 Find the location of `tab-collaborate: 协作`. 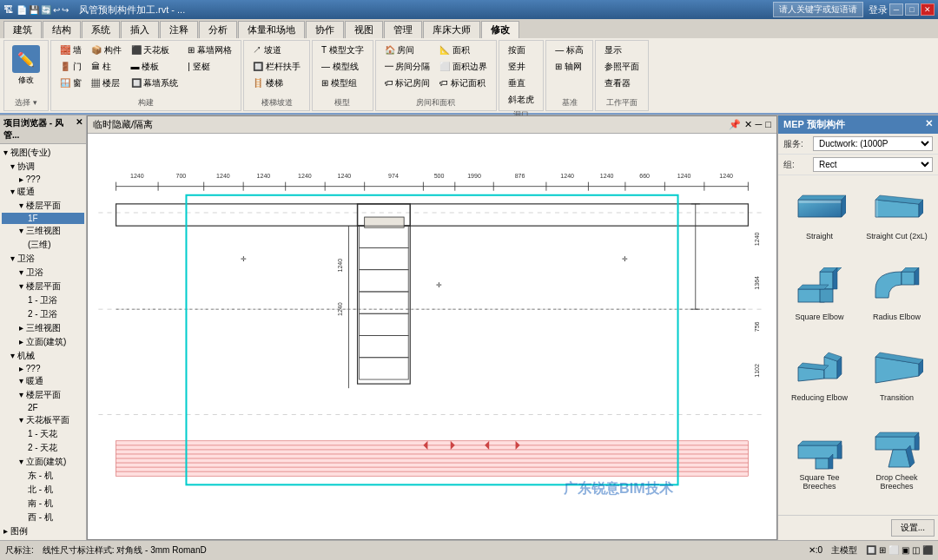

tab-collaborate: 协作 is located at coordinates (325, 30).